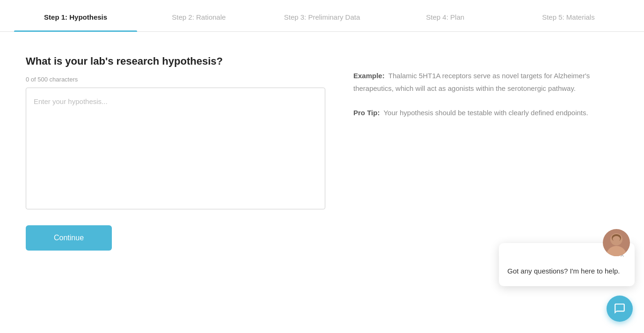 The height and width of the screenshot is (333, 644). Describe the element at coordinates (567, 265) in the screenshot. I see `chat-popup: × Got any questions? I'm here to help.` at that location.